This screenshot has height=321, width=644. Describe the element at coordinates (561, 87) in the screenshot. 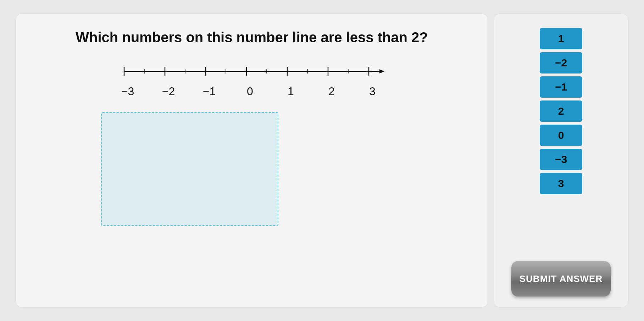

I see `token-3: −1` at that location.